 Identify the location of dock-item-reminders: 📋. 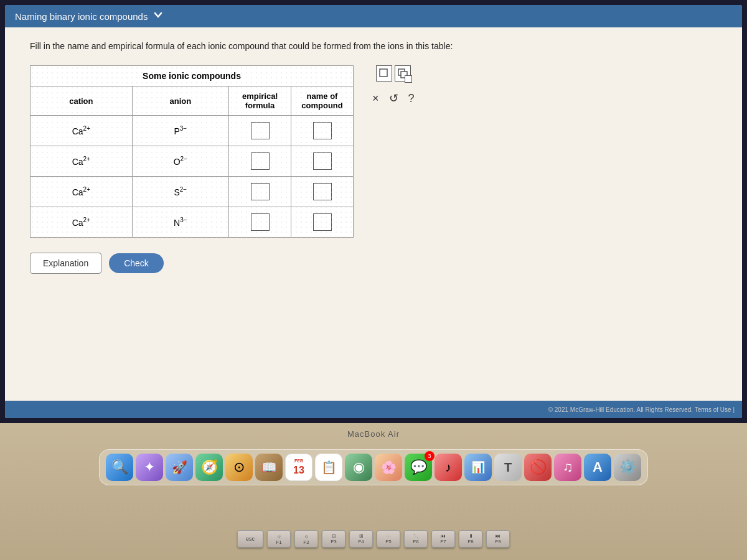
(329, 467).